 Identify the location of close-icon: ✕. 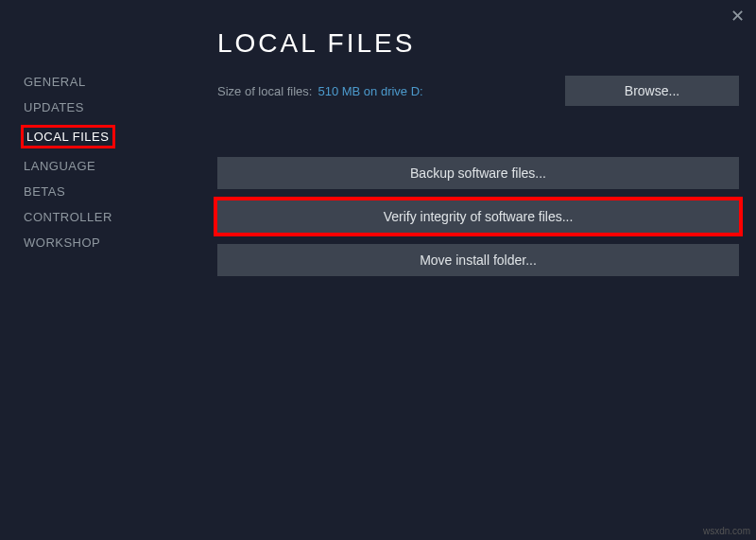
(737, 16).